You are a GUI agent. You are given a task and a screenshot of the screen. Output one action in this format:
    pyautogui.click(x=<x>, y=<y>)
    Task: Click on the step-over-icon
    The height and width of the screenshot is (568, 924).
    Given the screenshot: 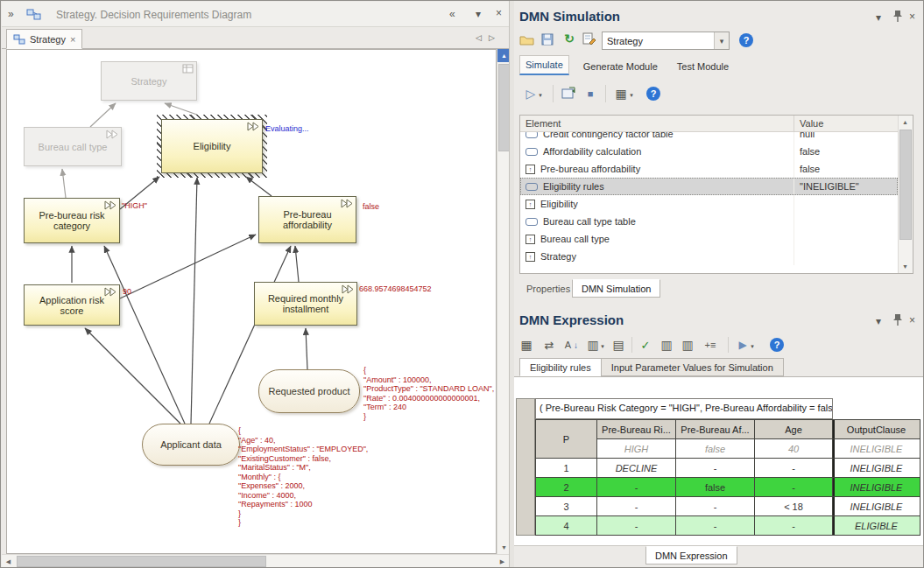 What is the action you would take?
    pyautogui.click(x=569, y=93)
    